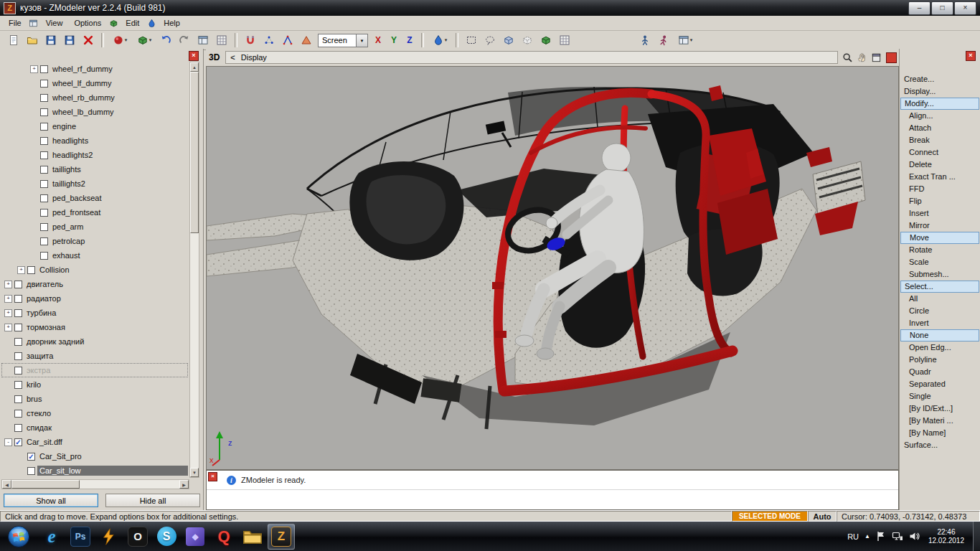 The width and height of the screenshot is (980, 551). What do you see at coordinates (940, 189) in the screenshot?
I see `command-ffd: FFD` at bounding box center [940, 189].